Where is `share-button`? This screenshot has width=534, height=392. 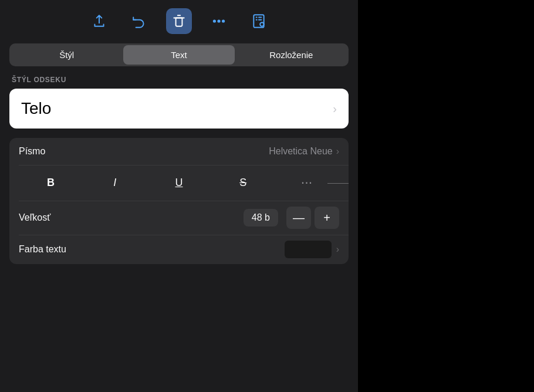 share-button is located at coordinates (99, 21).